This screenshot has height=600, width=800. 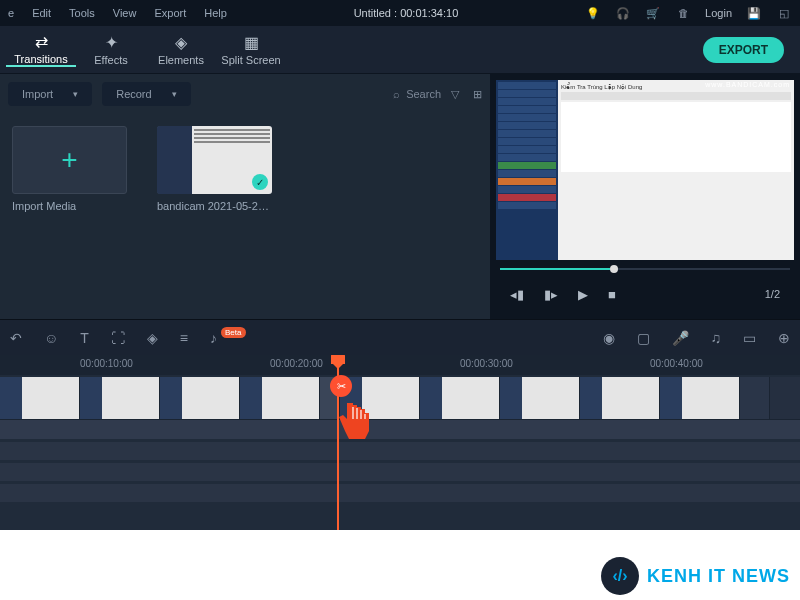 What do you see at coordinates (645, 170) in the screenshot?
I see `preview-screen: Kiểm Tra Trùng Lặp Nội Dung www.BANDICAM…` at bounding box center [645, 170].